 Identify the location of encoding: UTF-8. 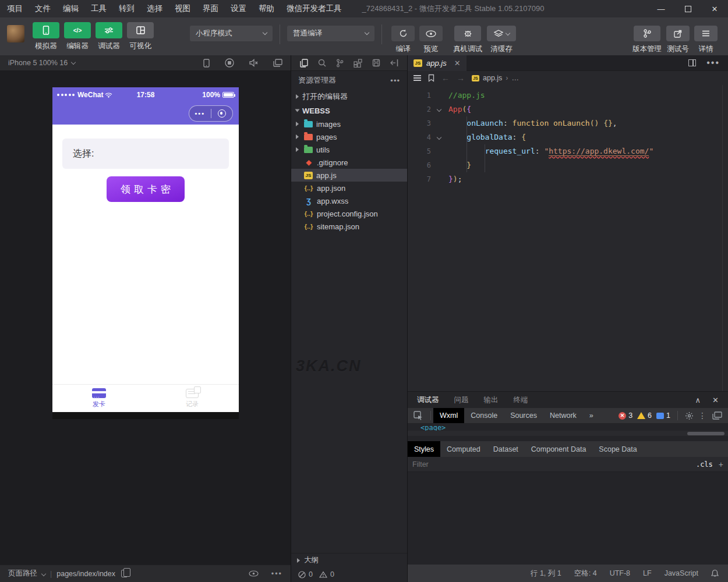
(620, 573).